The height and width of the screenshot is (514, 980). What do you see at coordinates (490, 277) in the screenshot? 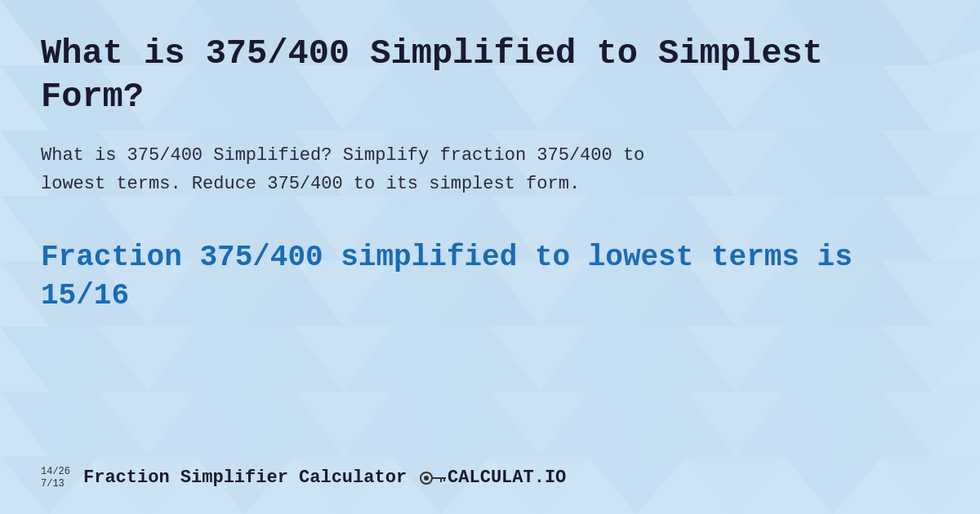
I see `result-text: Fraction 375/400 simplified to lowest te…` at bounding box center [490, 277].